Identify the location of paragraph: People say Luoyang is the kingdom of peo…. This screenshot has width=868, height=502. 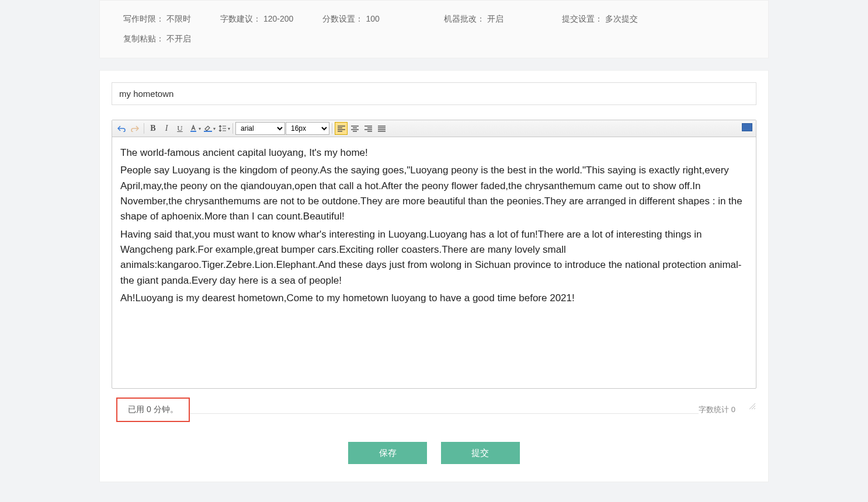
(434, 194).